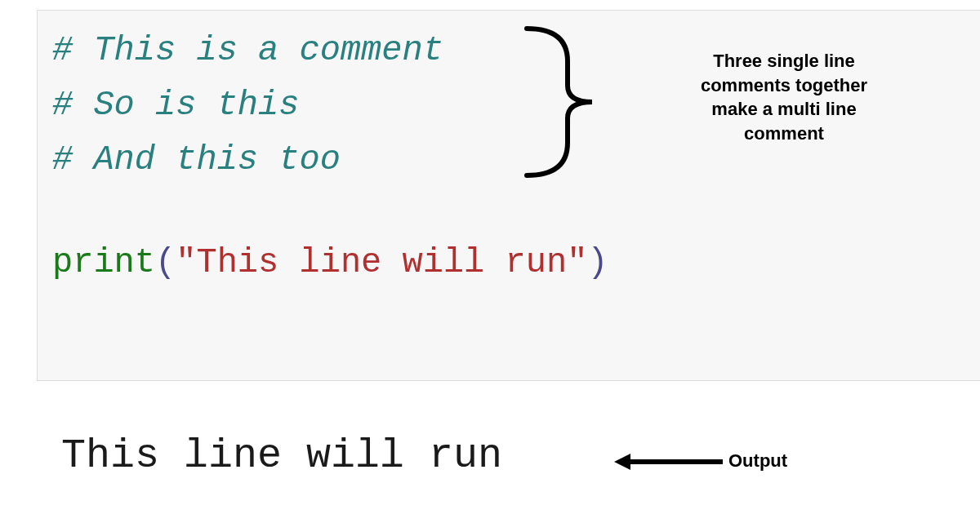 The height and width of the screenshot is (514, 980). Describe the element at coordinates (104, 263) in the screenshot. I see `function-name: print` at that location.